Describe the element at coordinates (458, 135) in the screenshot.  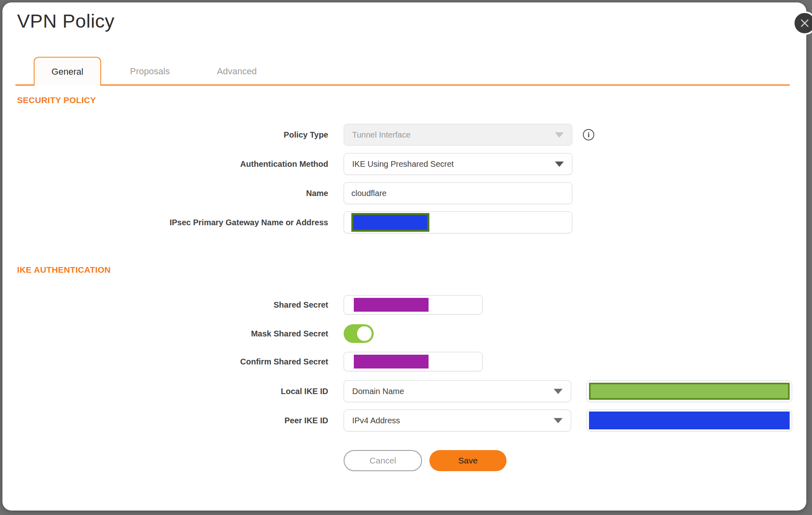
I see `policy-type-select: Tunnel Interface` at that location.